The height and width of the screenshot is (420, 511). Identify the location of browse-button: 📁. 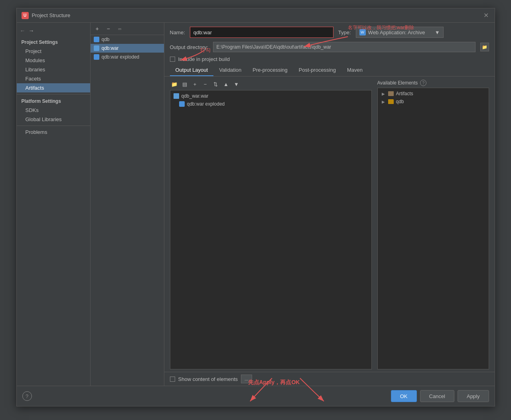
(485, 47).